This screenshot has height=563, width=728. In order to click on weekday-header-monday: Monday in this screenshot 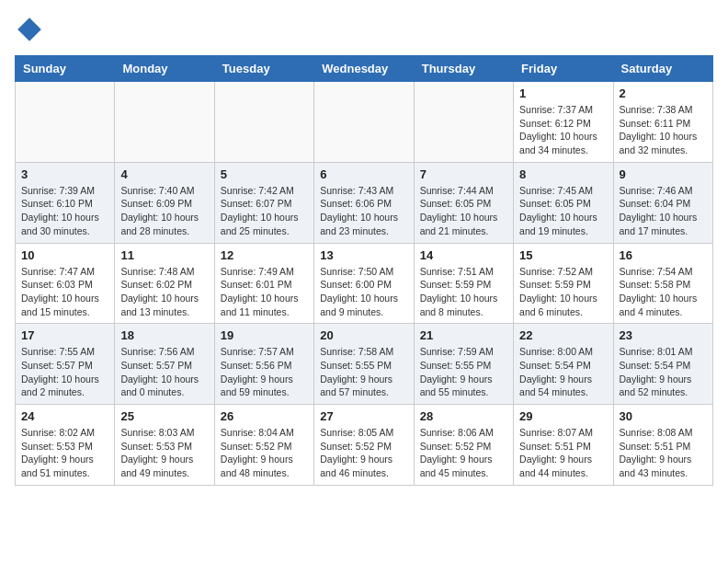, I will do `click(165, 69)`.